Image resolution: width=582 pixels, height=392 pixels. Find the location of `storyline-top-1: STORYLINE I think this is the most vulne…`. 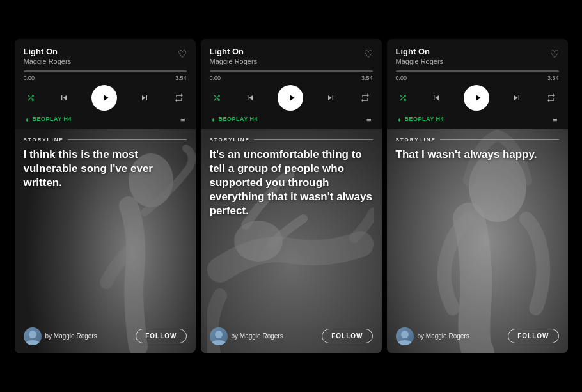

storyline-top-1: STORYLINE I think this is the most vulne… is located at coordinates (105, 164).